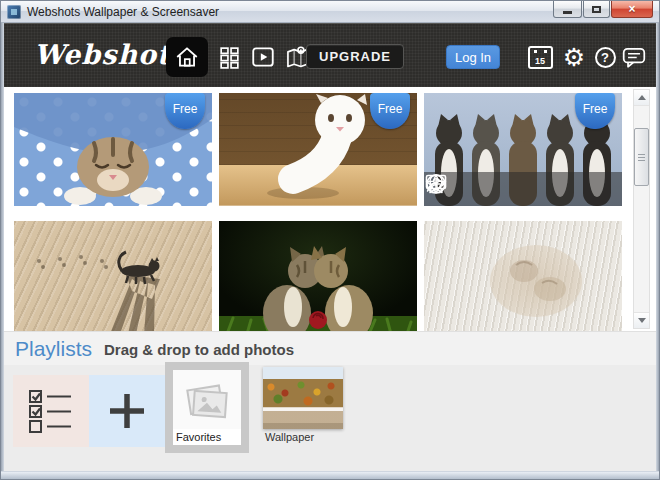 This screenshot has width=660, height=480. Describe the element at coordinates (523, 276) in the screenshot. I see `photo-fur-kittens` at that location.